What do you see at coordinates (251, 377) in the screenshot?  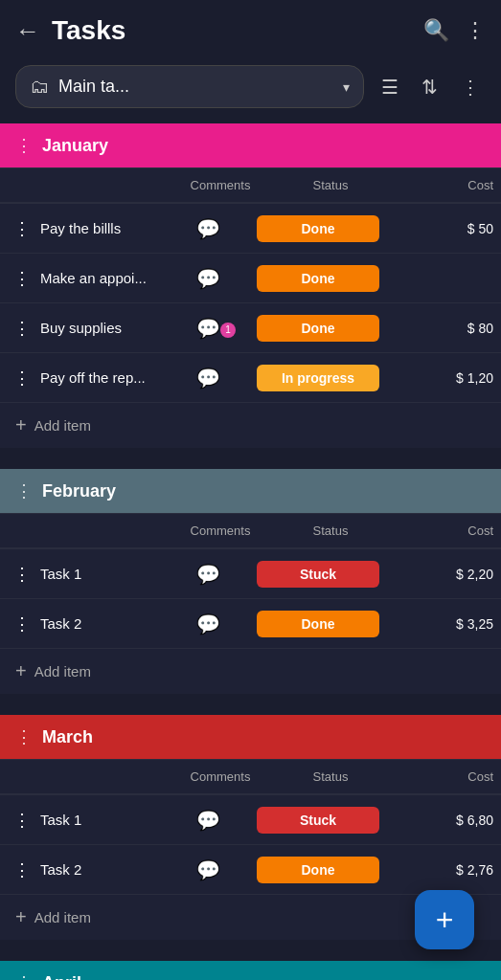 I see `table-row: ⋮ Pay off the rep... 💬 In progress $ 1,2…` at bounding box center [251, 377].